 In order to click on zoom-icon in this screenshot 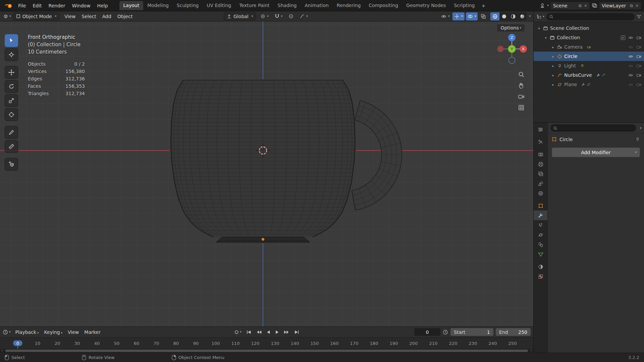, I will do `click(521, 74)`.